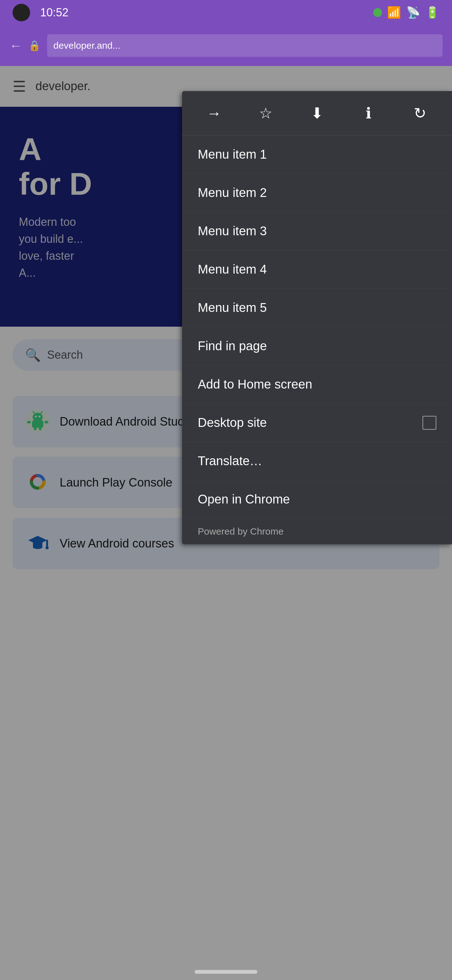 Image resolution: width=452 pixels, height=980 pixels. Describe the element at coordinates (87, 46) in the screenshot. I see `address-text: developer.and...` at that location.